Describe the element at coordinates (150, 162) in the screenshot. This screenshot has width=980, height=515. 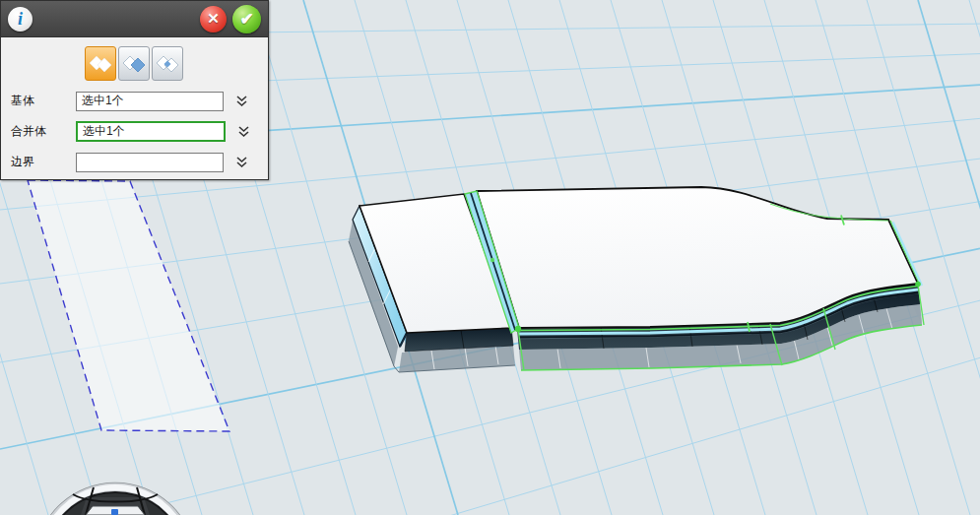
I see `boundary-input` at that location.